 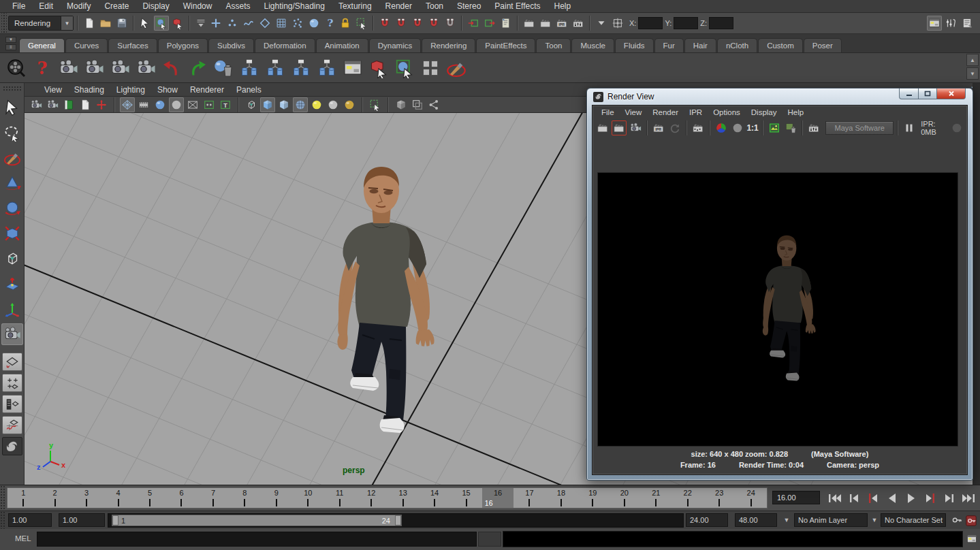 I want to click on shelf-tab: Muscle, so click(x=592, y=45).